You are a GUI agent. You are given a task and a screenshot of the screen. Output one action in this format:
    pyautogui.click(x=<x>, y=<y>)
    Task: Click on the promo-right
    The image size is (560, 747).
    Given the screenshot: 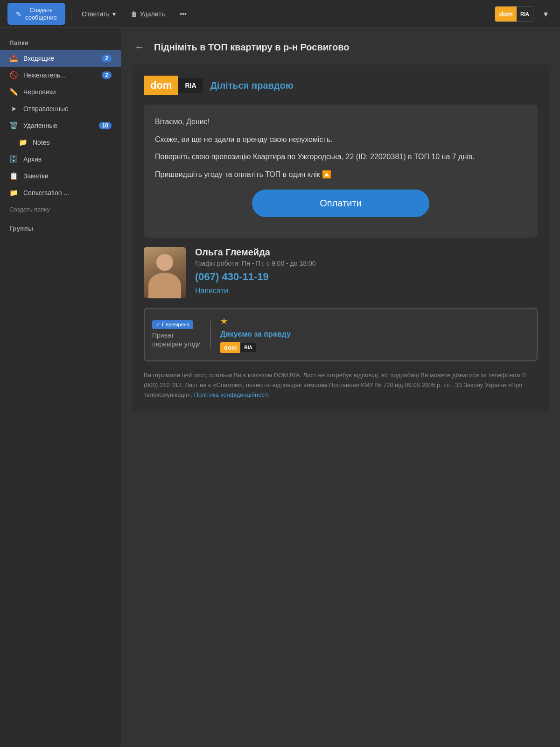 What is the action you would take?
    pyautogui.click(x=210, y=335)
    